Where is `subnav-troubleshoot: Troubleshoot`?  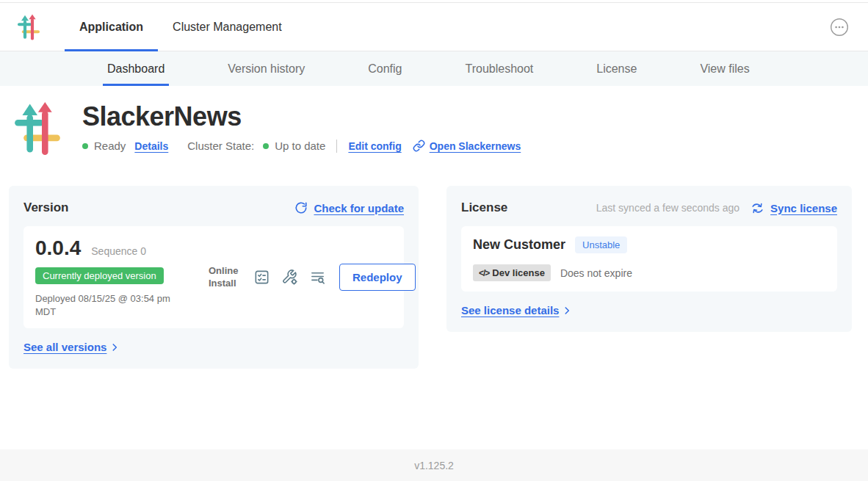
subnav-troubleshoot: Troubleshoot is located at coordinates (499, 69).